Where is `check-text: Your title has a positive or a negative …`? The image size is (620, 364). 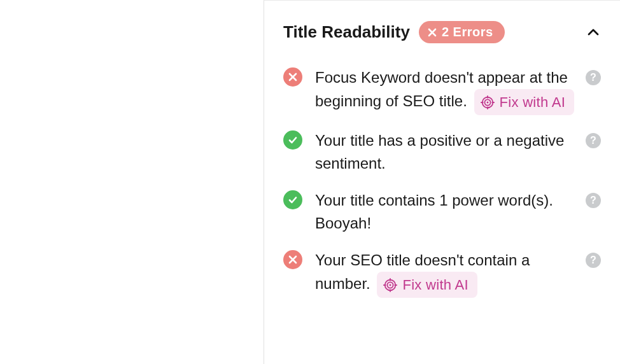 check-text: Your title has a positive or a negative … is located at coordinates (439, 151).